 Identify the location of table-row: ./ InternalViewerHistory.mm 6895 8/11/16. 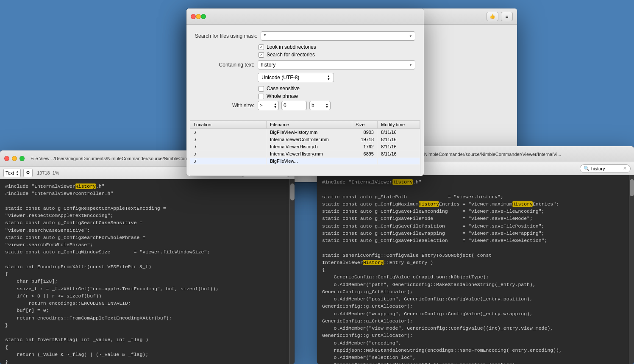
(305, 154).